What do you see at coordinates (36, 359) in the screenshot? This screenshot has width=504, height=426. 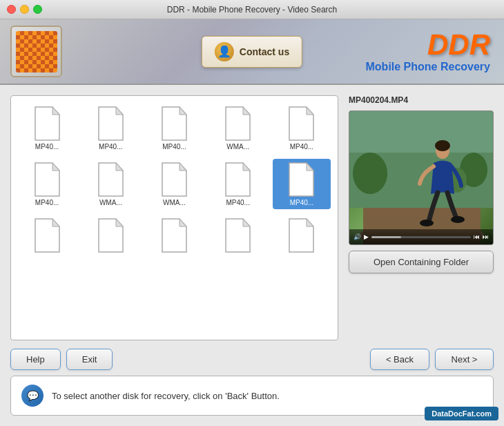 I see `help-button: Help` at bounding box center [36, 359].